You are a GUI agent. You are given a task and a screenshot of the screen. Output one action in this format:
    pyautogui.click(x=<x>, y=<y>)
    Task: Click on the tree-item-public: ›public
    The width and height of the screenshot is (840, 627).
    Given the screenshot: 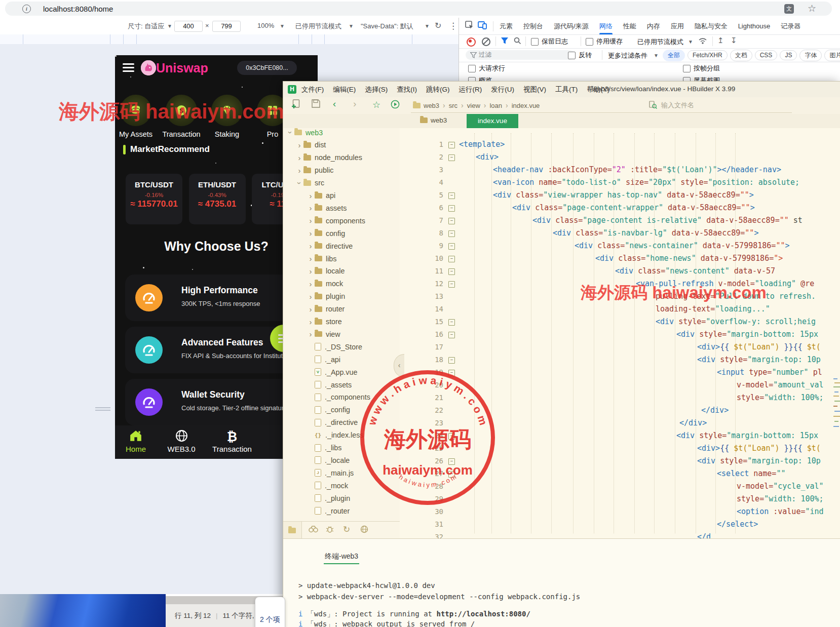 What is the action you would take?
    pyautogui.click(x=314, y=170)
    